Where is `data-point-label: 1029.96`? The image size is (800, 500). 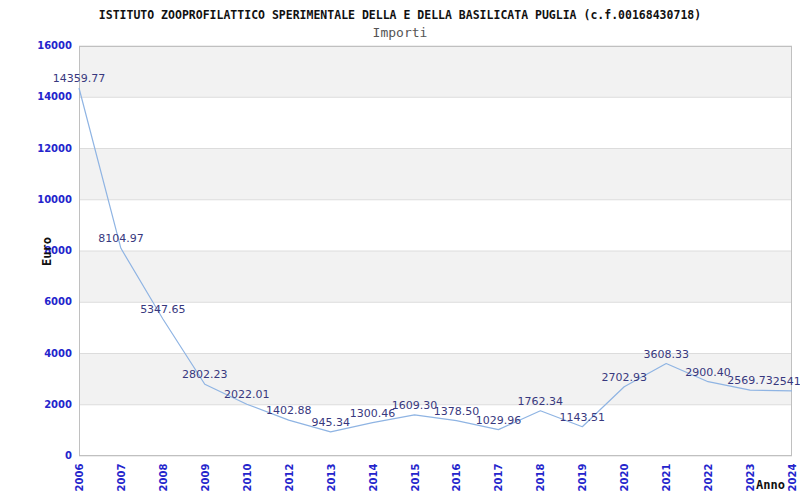
data-point-label: 1029.96 is located at coordinates (499, 420).